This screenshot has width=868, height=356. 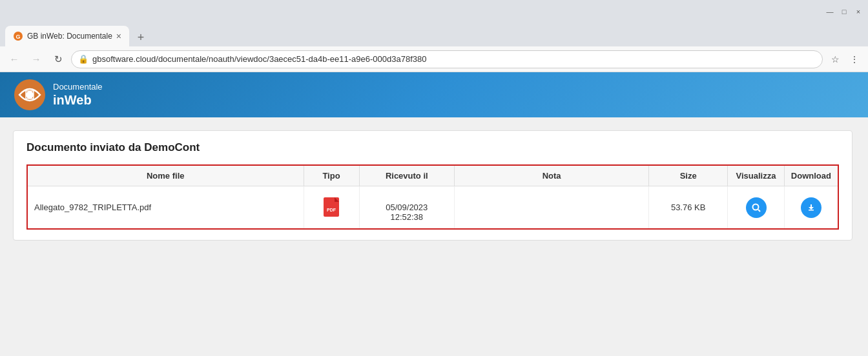 What do you see at coordinates (552, 208) in the screenshot?
I see `cell-nota` at bounding box center [552, 208].